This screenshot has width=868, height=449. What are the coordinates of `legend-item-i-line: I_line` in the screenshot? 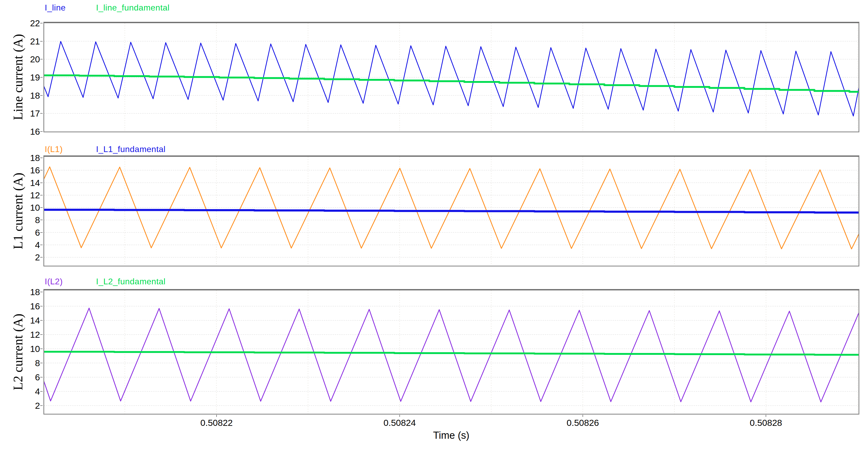 It's located at (70, 7).